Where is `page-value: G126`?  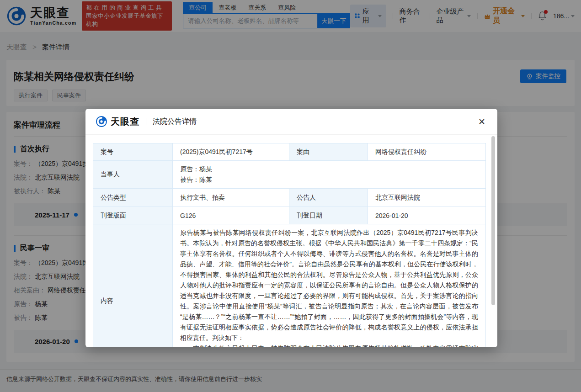
page-value: G126 is located at coordinates (231, 216).